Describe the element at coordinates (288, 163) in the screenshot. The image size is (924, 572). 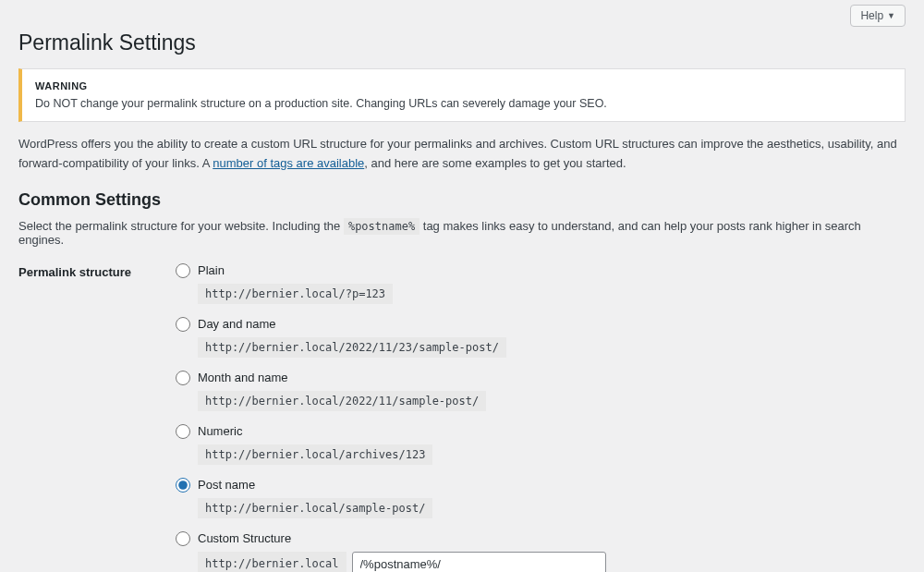
I see `tags-available-link: number of tags are available` at that location.